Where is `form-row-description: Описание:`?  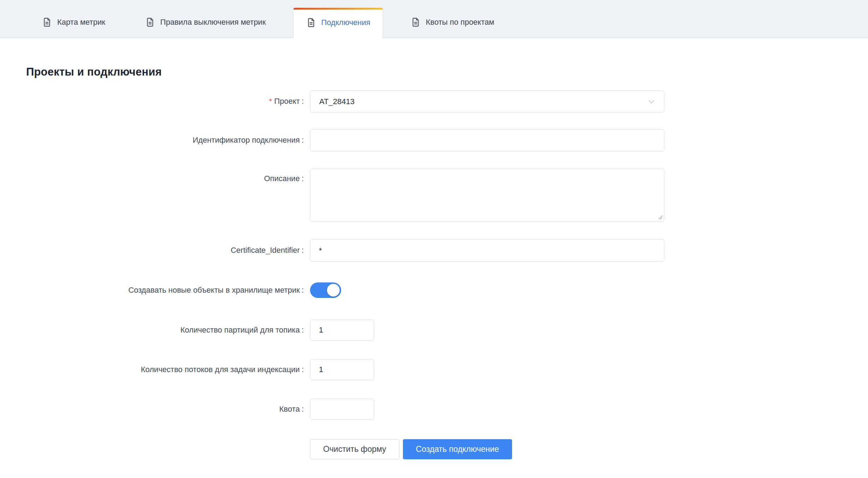 form-row-description: Описание: is located at coordinates (447, 195).